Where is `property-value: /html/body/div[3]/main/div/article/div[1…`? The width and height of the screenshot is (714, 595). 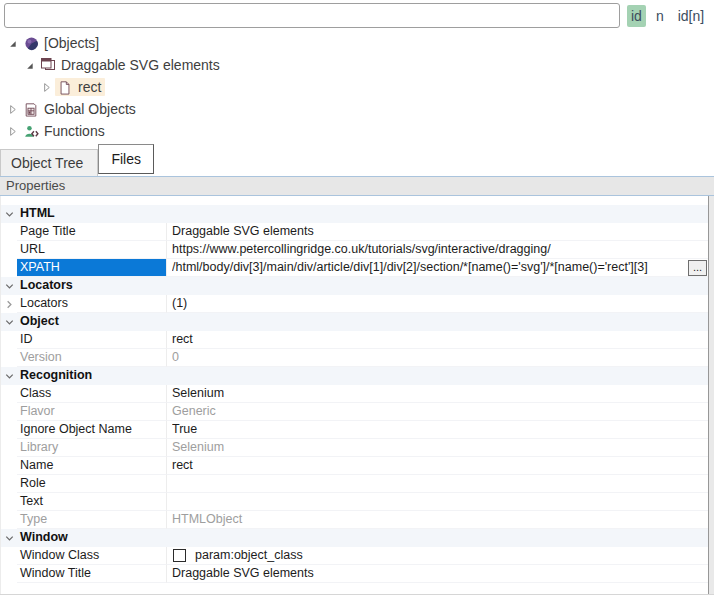 property-value: /html/body/div[3]/main/div/article/div[1… is located at coordinates (440, 268).